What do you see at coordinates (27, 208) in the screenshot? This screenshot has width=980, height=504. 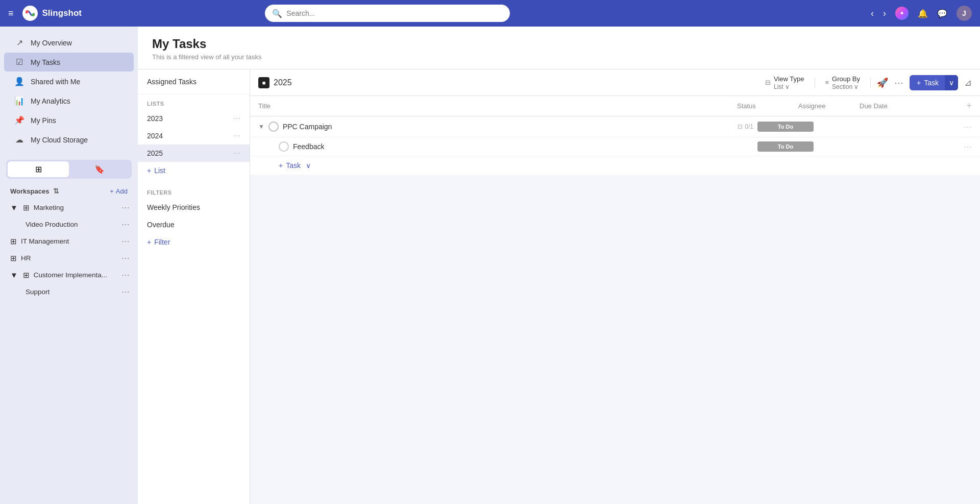 I see `workspace-stack-icon: ⊞` at bounding box center [27, 208].